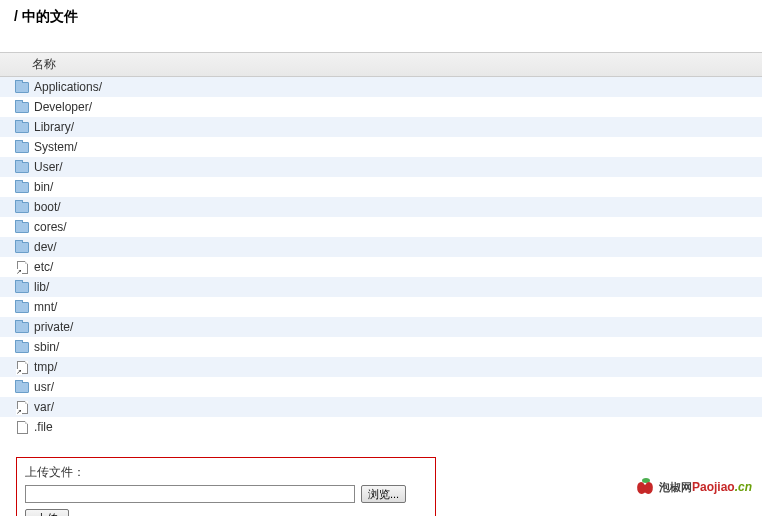  Describe the element at coordinates (384, 494) in the screenshot. I see `browse-button: 浏览...` at that location.